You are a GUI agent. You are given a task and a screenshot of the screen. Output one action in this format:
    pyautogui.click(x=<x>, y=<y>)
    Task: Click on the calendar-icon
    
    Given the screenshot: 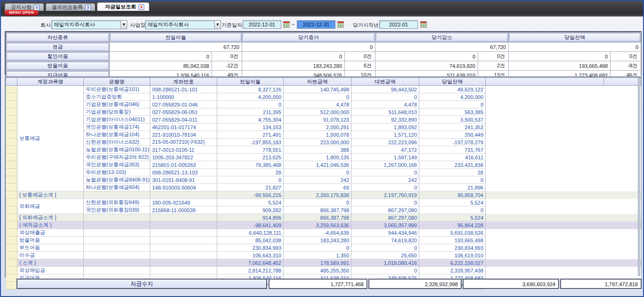 What is the action you would take?
    pyautogui.click(x=286, y=25)
    